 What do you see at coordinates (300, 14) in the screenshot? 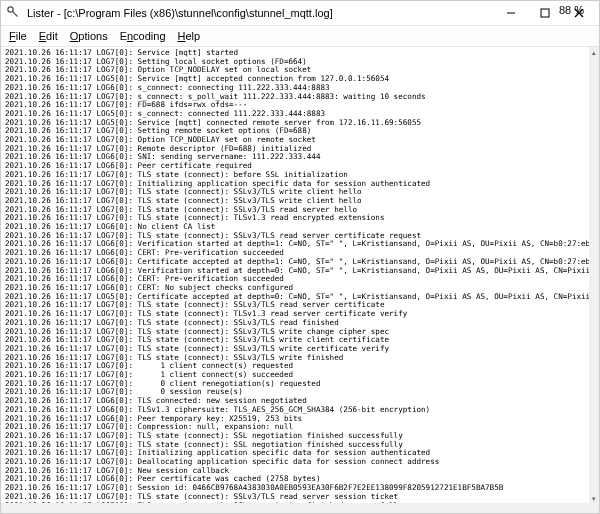
I see `titlebar: Lister - [c:\Program Files (x86)\stunnel…` at bounding box center [300, 14].